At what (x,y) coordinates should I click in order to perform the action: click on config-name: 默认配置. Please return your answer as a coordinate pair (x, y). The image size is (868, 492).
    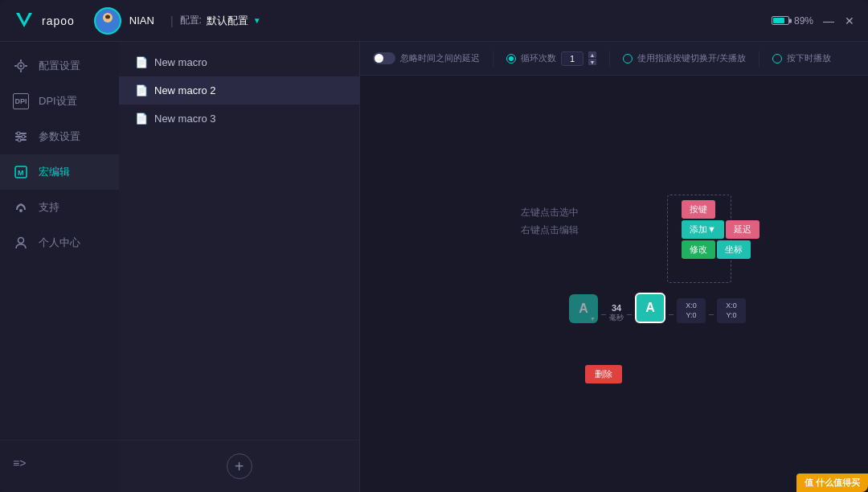
    Looking at the image, I should click on (227, 21).